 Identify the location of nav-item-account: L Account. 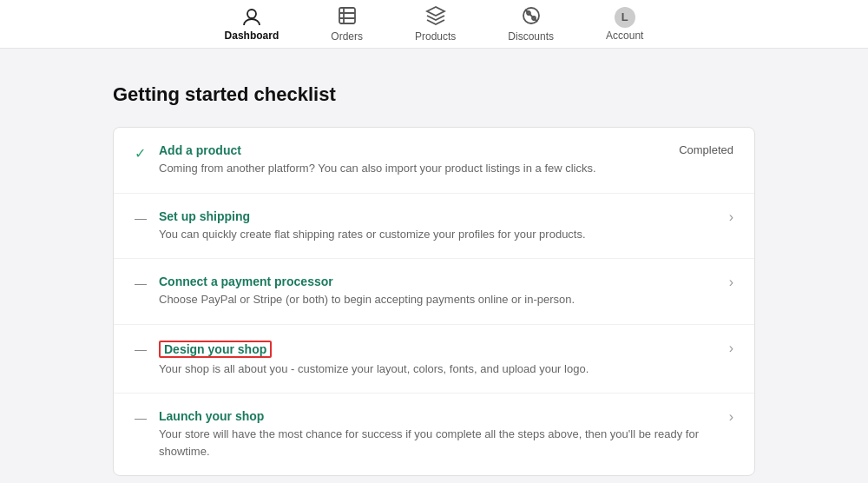
(625, 24).